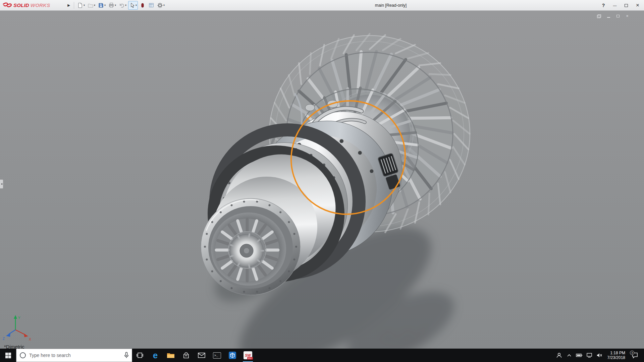 The width and height of the screenshot is (644, 362). I want to click on y-axis-arrow-icon, so click(15, 317).